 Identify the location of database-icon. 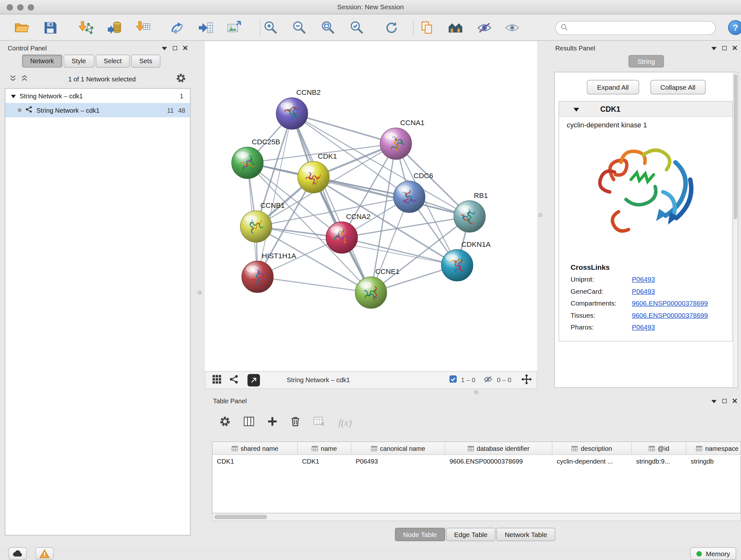
(115, 28).